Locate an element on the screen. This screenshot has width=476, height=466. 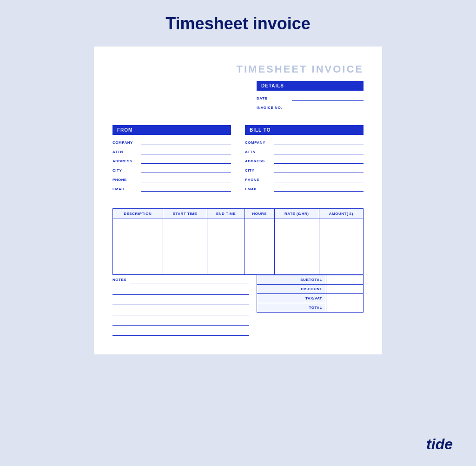
details-box: DETAILS DATE INVOICE NO. is located at coordinates (310, 98).